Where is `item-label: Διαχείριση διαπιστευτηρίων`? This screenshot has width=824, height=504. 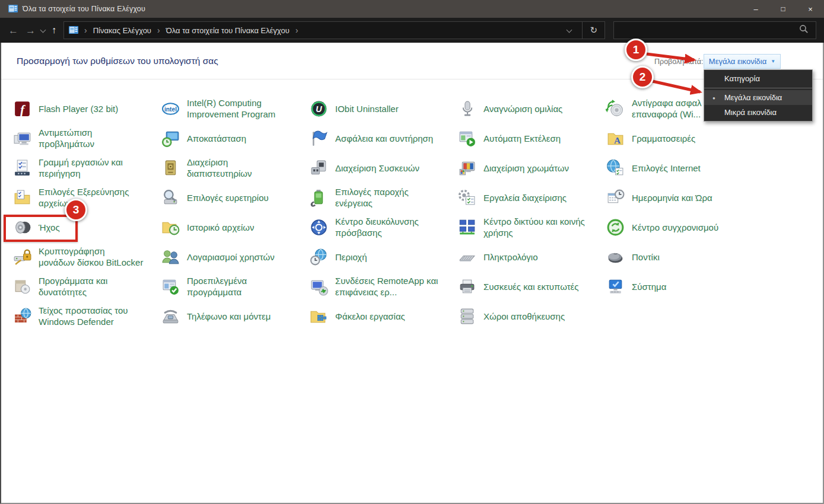 item-label: Διαχείριση διαπιστευτηρίων is located at coordinates (219, 168).